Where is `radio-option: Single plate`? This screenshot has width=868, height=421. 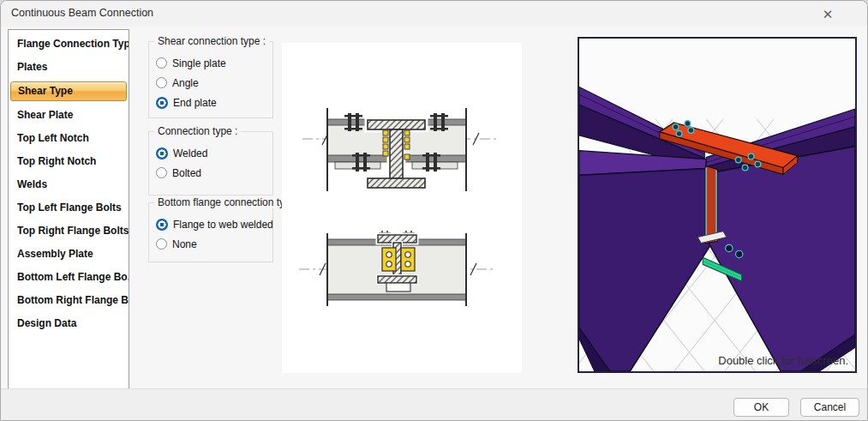
radio-option: Single plate is located at coordinates (211, 63).